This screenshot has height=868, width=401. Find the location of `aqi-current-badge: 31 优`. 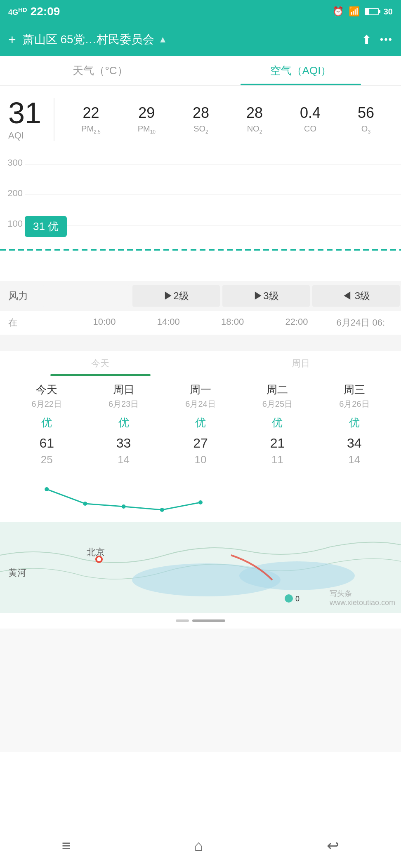

aqi-current-badge: 31 优 is located at coordinates (46, 227).